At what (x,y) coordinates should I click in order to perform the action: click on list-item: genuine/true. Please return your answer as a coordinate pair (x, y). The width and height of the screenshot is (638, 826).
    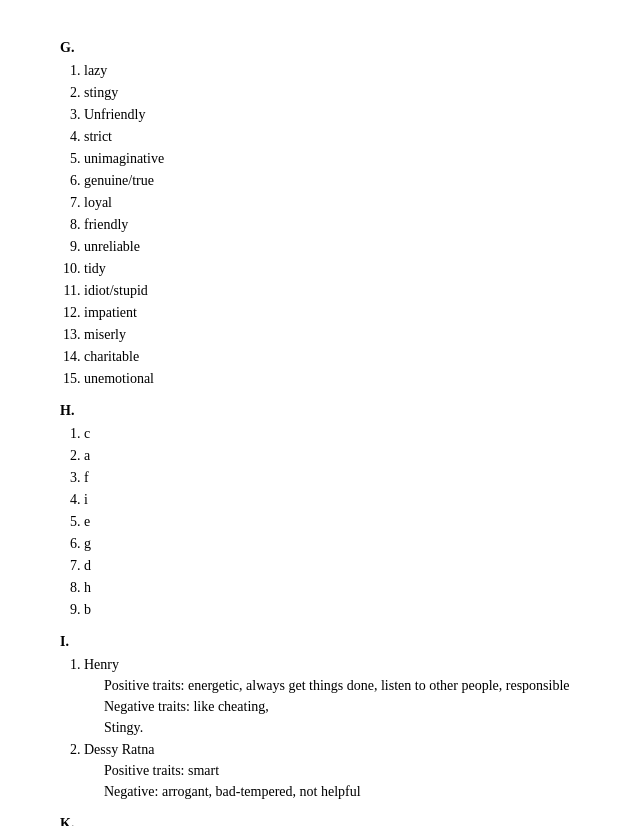
    Looking at the image, I should click on (331, 180).